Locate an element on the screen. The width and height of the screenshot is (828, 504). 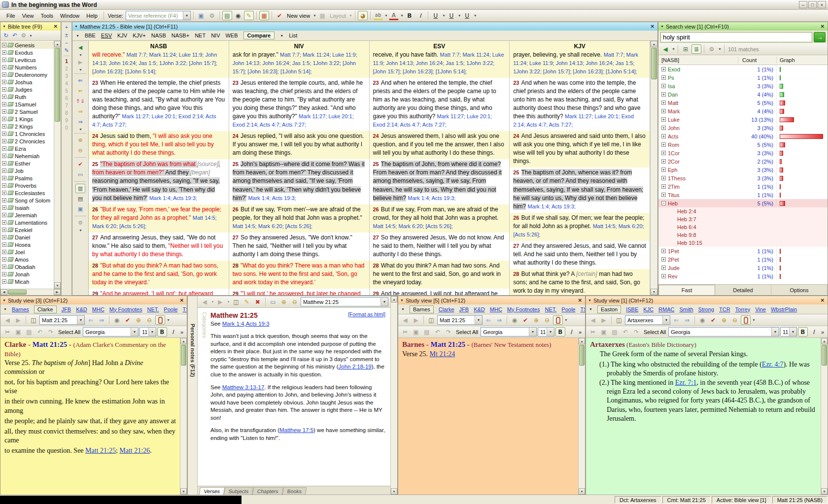
search-tab-detailed: Detailed is located at coordinates (743, 290).